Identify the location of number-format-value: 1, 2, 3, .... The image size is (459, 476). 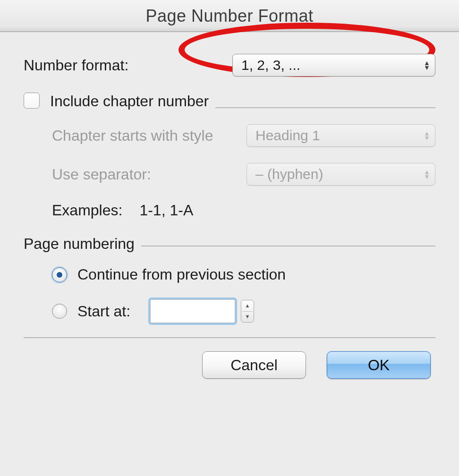
(271, 65).